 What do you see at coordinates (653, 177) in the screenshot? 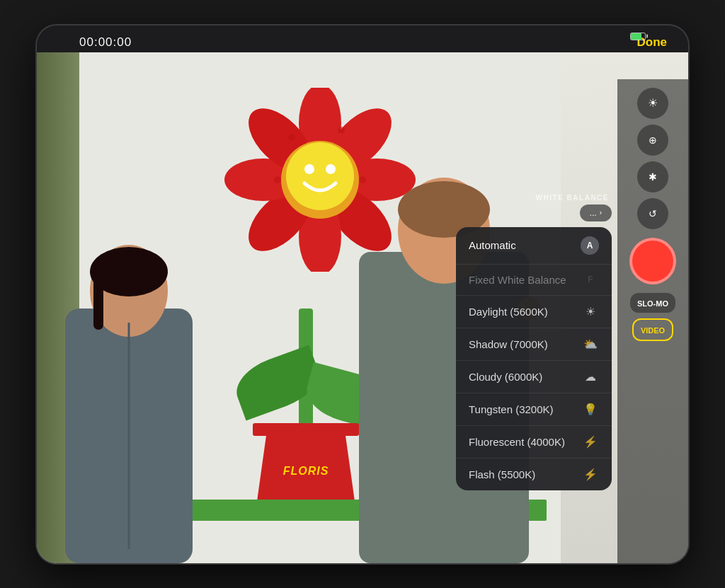
I see `flash-control-button: ✱` at bounding box center [653, 177].